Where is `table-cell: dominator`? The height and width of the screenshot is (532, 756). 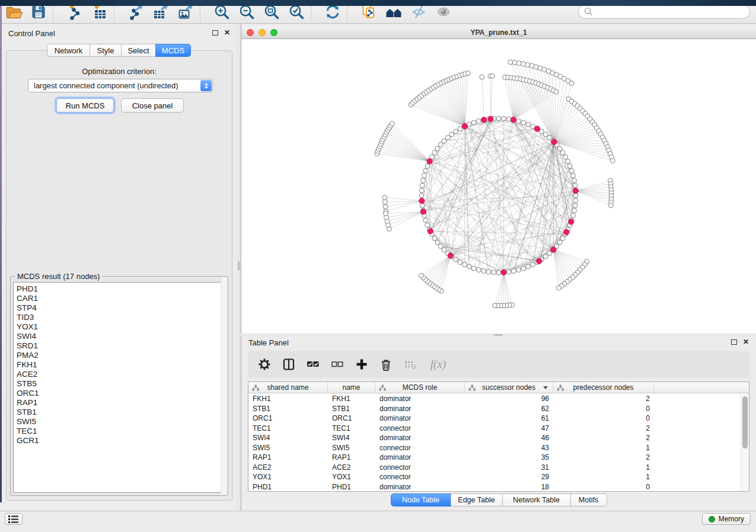
table-cell: dominator is located at coordinates (420, 409).